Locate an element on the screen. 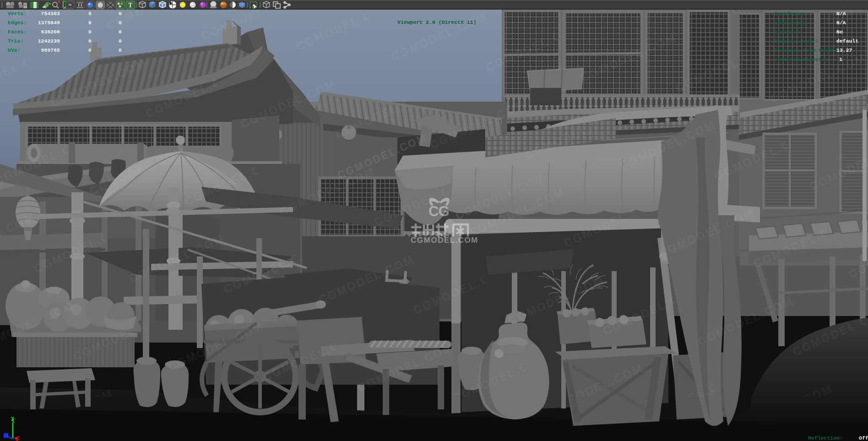 Image resolution: width=868 pixels, height=441 pixels. svg-text: 989765 is located at coordinates (51, 50).